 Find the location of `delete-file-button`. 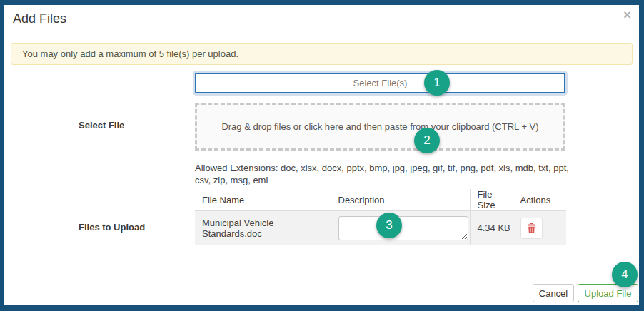

delete-file-button is located at coordinates (531, 228).